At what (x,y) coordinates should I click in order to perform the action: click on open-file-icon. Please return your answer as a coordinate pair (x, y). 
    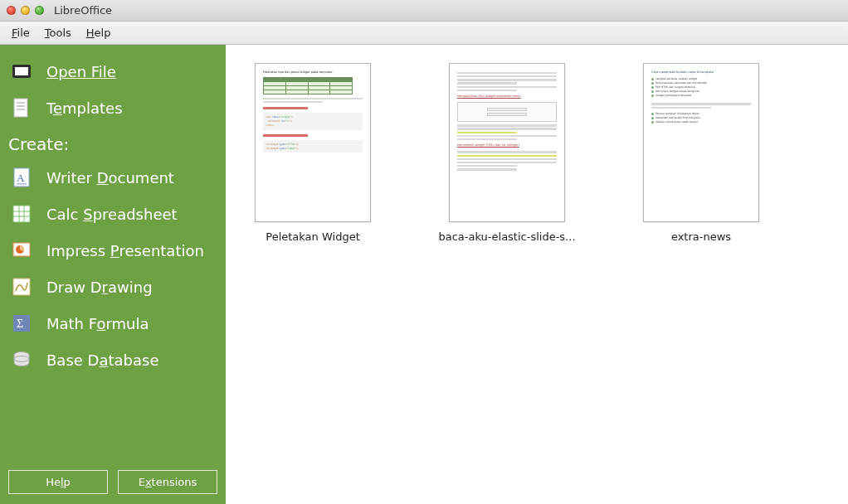
    Looking at the image, I should click on (22, 71).